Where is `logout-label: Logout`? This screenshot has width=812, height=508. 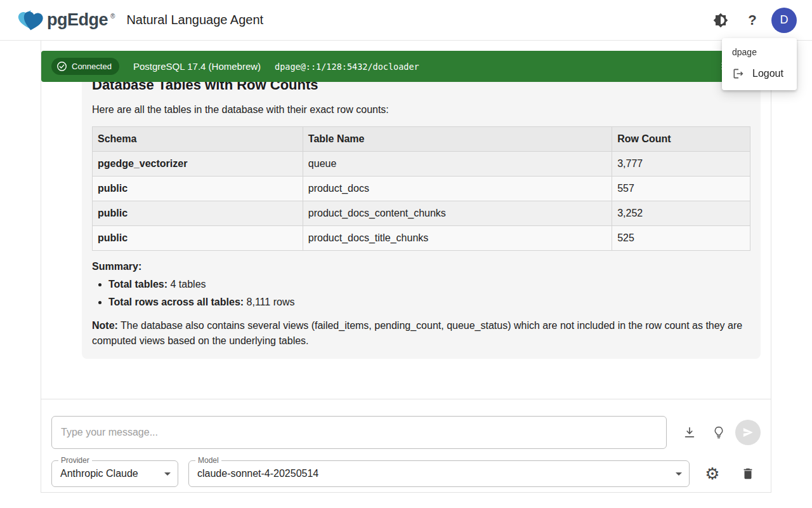
logout-label: Logout is located at coordinates (768, 74).